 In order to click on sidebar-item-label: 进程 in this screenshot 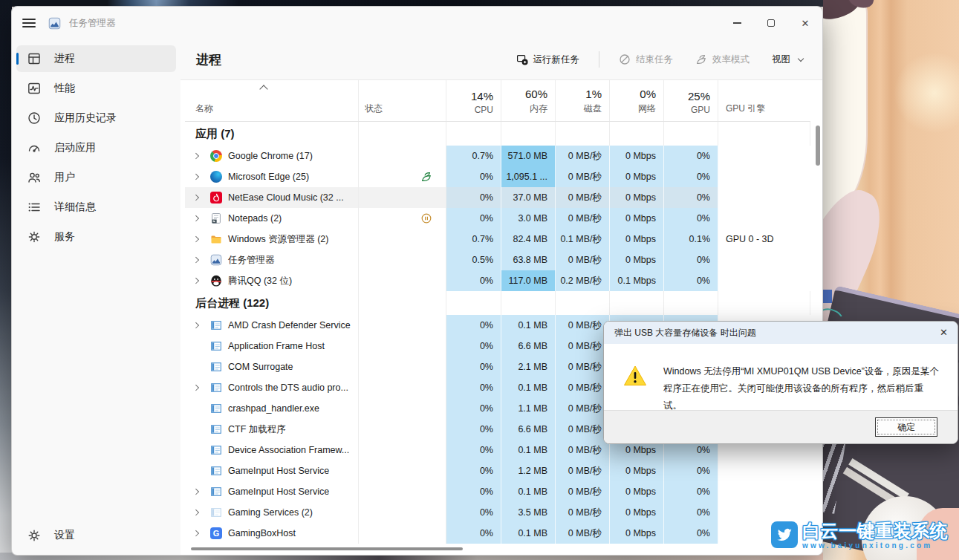, I will do `click(65, 59)`.